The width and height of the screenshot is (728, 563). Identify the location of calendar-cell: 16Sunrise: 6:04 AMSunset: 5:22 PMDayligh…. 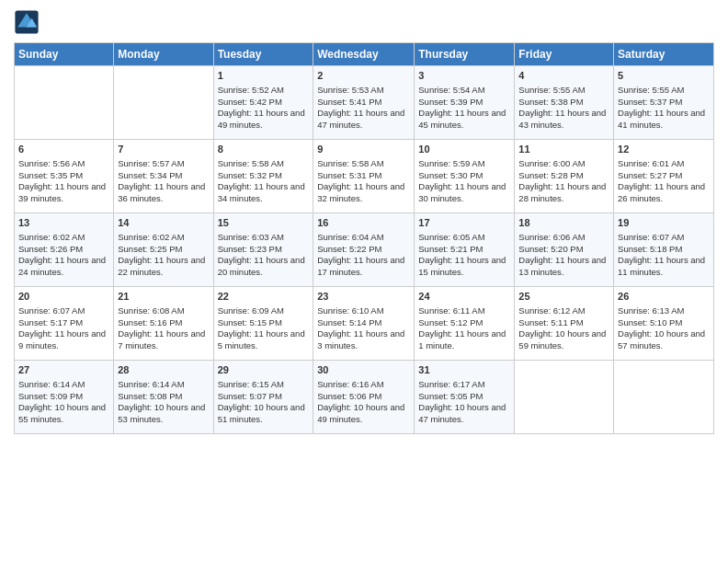
(364, 250).